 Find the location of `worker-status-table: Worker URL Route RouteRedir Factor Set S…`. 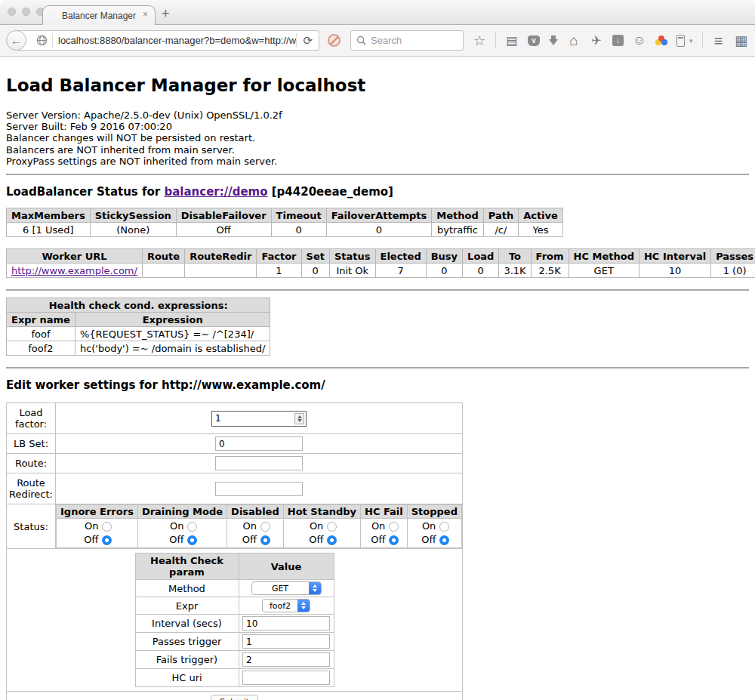

worker-status-table: Worker URL Route RouteRedir Factor Set S… is located at coordinates (381, 263).